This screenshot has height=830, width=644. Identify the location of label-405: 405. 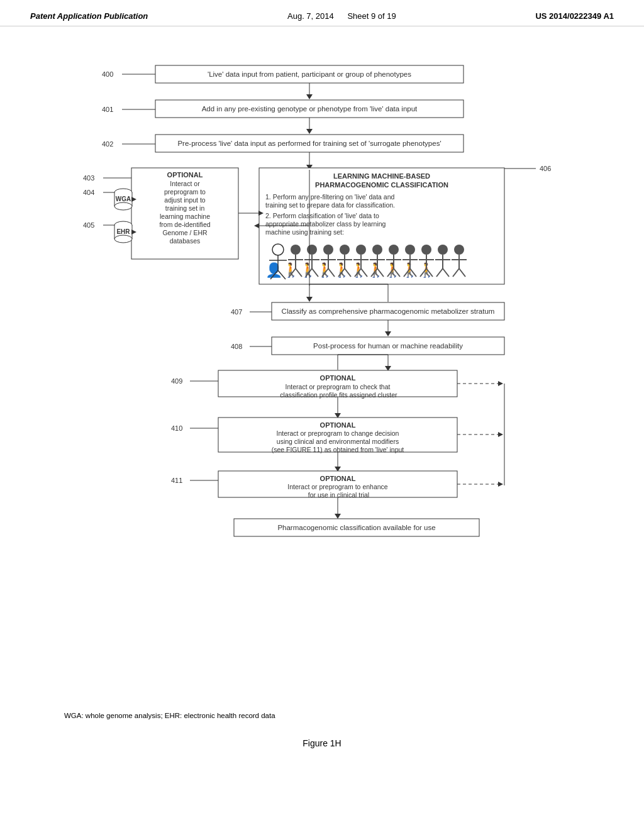
(89, 225).